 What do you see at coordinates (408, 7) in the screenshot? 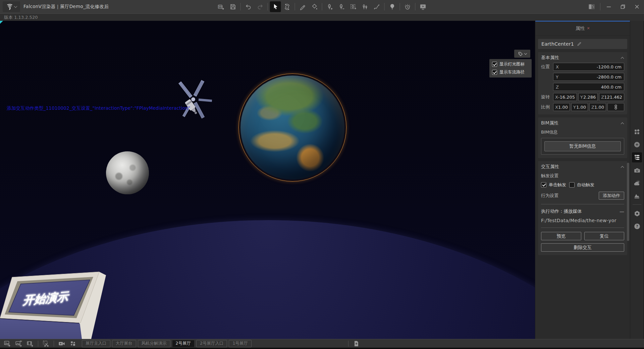
I see `time-tool-icon` at bounding box center [408, 7].